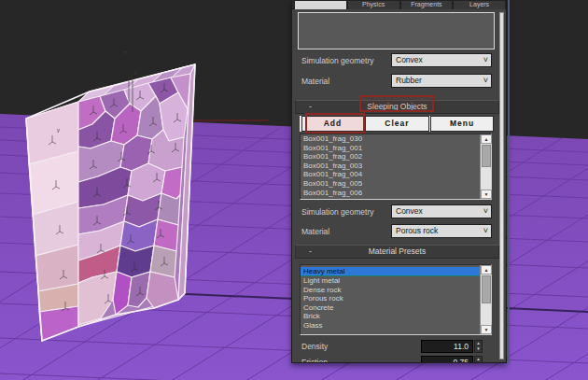 This screenshot has width=588, height=380. Describe the element at coordinates (398, 252) in the screenshot. I see `material-presets-rollout-header: - Material Presets` at that location.